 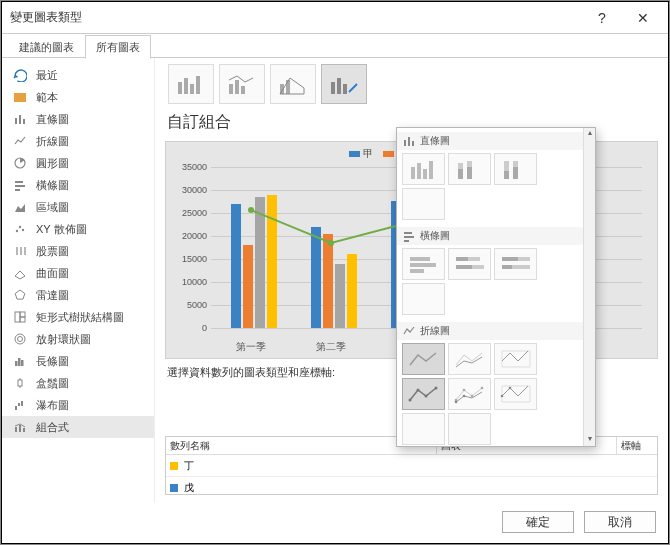 I want to click on sidebar-item-histogram: 長條圖, so click(x=78, y=361).